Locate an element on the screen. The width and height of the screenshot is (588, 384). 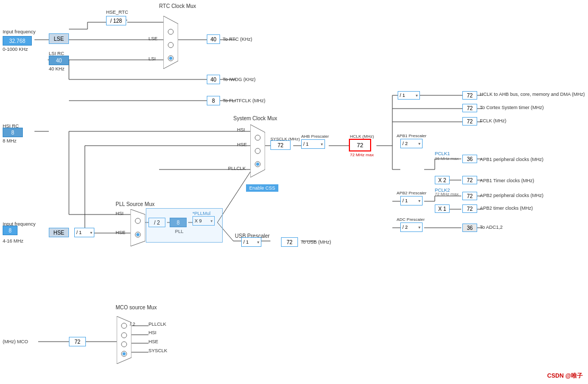
fclk-label: FCLK (MHz) is located at coordinates (493, 121).